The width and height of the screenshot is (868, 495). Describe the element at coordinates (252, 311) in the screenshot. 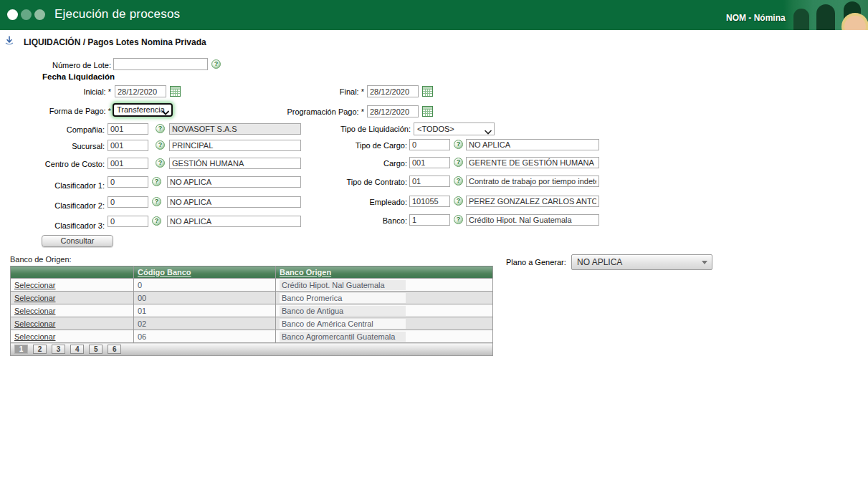

I see `banco-origen-table: Código Banco Banco Origen Seleccionar 0 …` at that location.